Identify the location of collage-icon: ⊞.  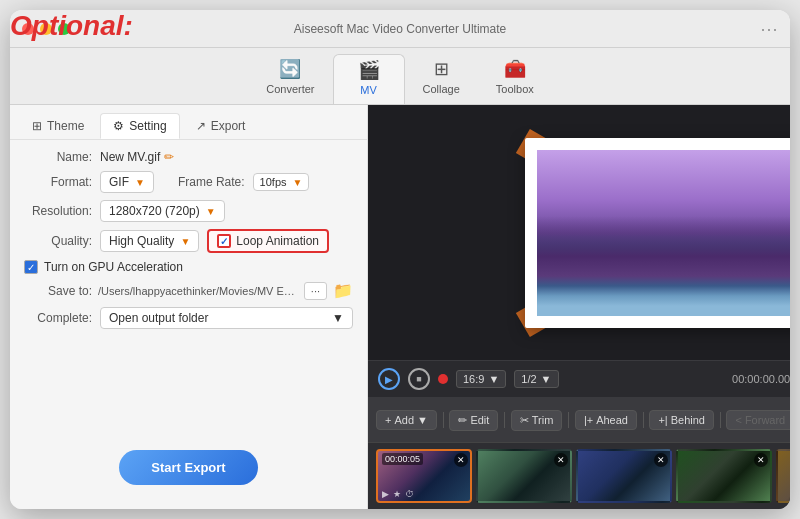
(442, 69).